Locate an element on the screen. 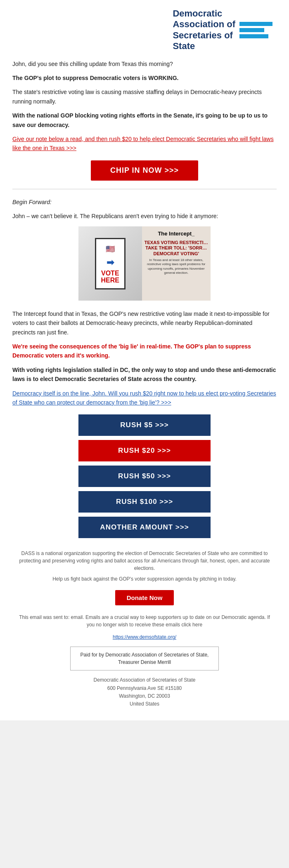 This screenshot has height=868, width=289. article-image-container: 🇺🇸 ➡ VOTEHERE The Intercept_ TEXAS VOTIN… is located at coordinates (144, 265).